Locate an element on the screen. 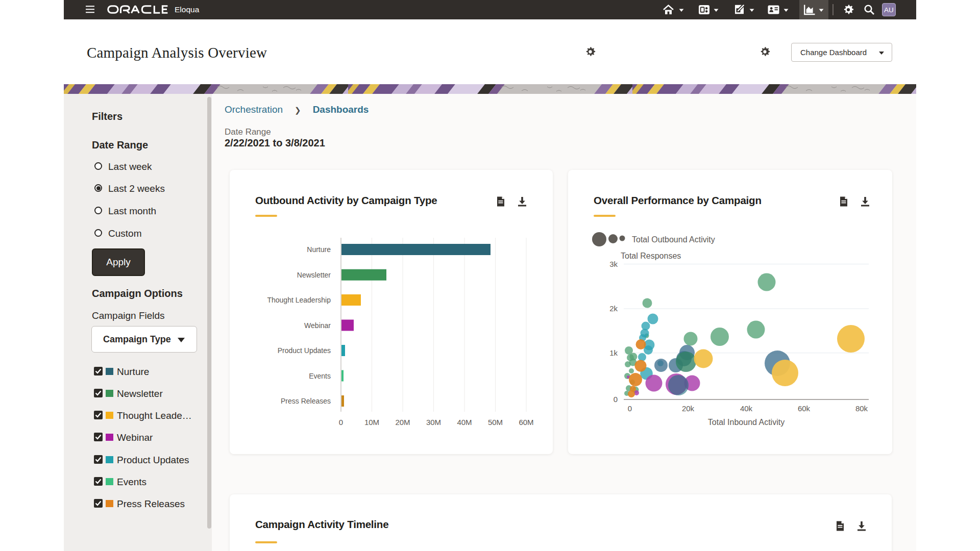  svg-text: Nurture is located at coordinates (318, 249).